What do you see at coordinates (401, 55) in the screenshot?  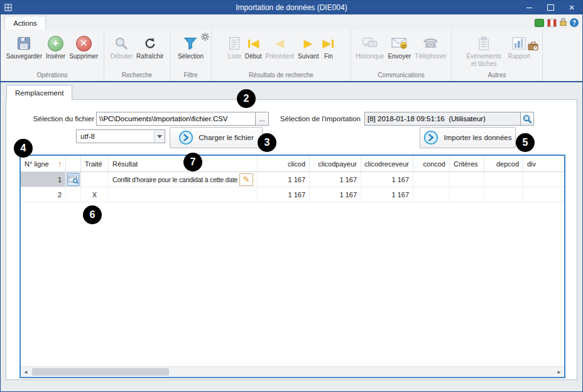 I see `ribbon-group-communications: Historique @ Envoyer ☎ Téléphoner Commun…` at bounding box center [401, 55].